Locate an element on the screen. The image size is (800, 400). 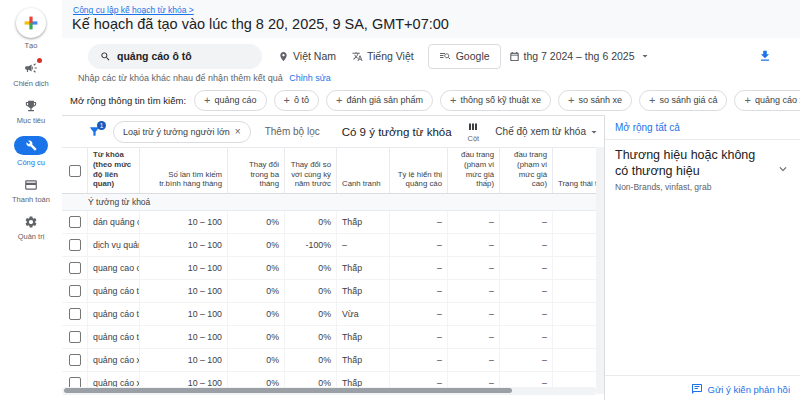
sidebar-item-tools: Công cụ is located at coordinates (31, 152).